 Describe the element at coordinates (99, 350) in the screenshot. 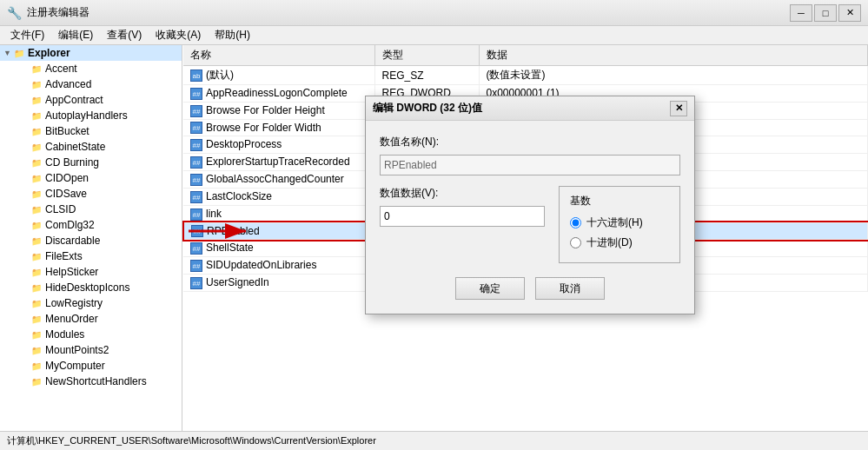

I see `sidebar-item-mountpoints2: 📁 MountPoints2` at that location.